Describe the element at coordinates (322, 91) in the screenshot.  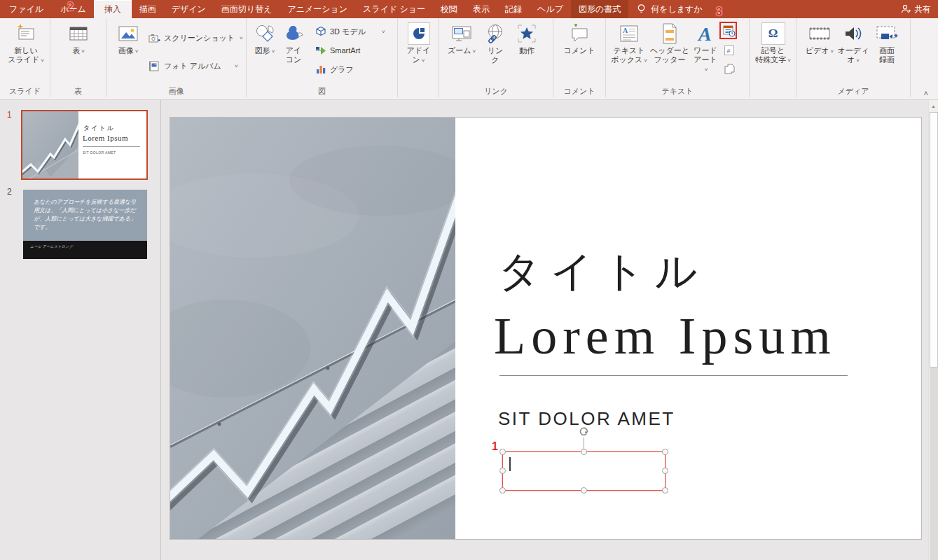
I see `group-label-illustrations: 図` at that location.